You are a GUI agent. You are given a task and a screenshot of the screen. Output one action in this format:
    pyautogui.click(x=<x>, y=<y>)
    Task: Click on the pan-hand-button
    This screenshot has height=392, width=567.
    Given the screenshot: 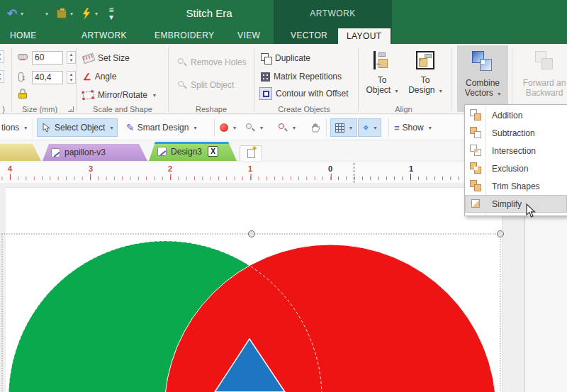 What is the action you would take?
    pyautogui.click(x=316, y=128)
    